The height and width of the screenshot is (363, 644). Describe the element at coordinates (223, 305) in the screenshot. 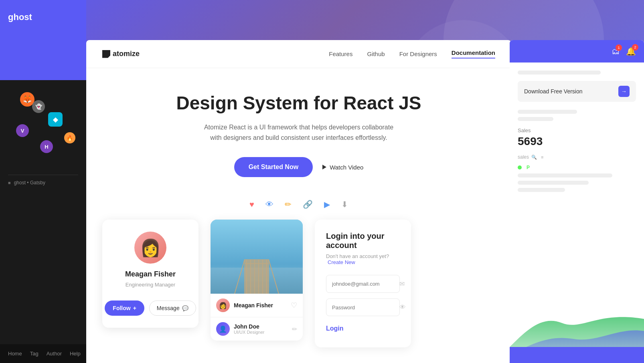

I see `photo-card-avatar1: 👩` at that location.